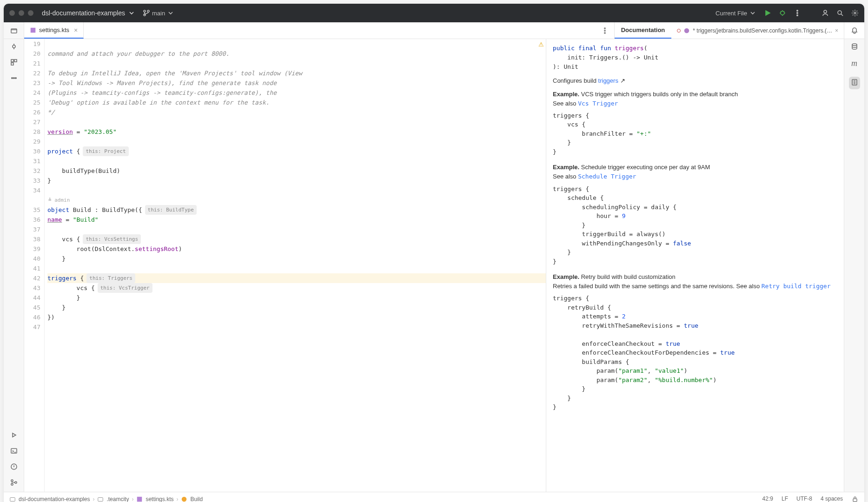 Image resolution: width=868 pixels, height=502 pixels. I want to click on example-3: Example. Retry build with build customiz…, so click(695, 277).